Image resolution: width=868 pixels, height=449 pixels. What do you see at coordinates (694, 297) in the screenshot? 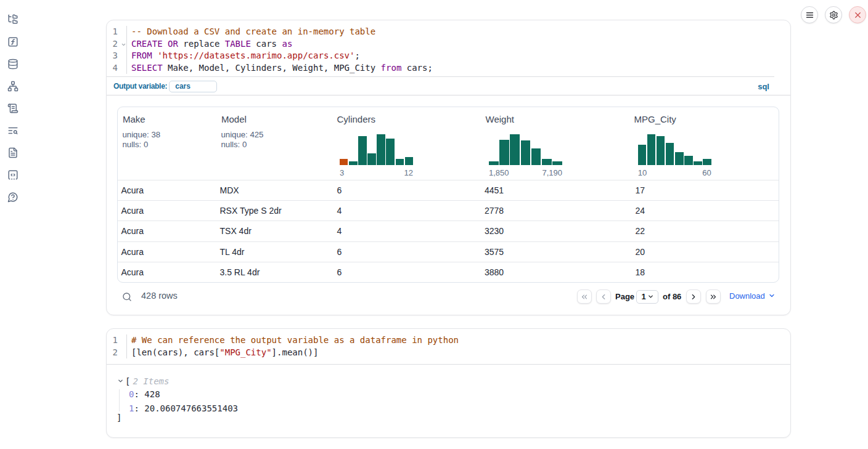
I see `next-page-button` at bounding box center [694, 297].